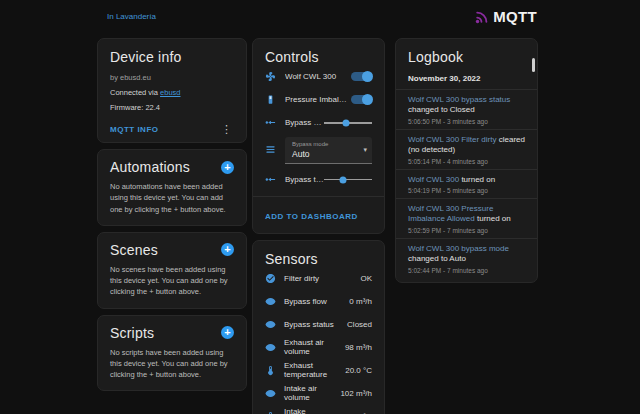 This screenshot has width=640, height=414. Describe the element at coordinates (442, 110) in the screenshot. I see `logbook-message-text: changed to Closed` at that location.